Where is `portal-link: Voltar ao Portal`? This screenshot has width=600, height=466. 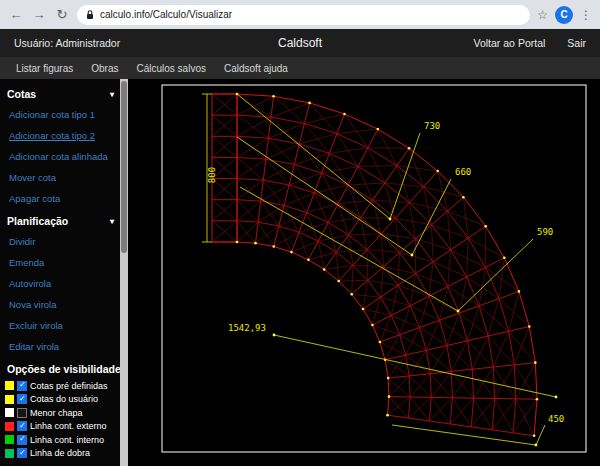 portal-link: Voltar ao Portal is located at coordinates (510, 43).